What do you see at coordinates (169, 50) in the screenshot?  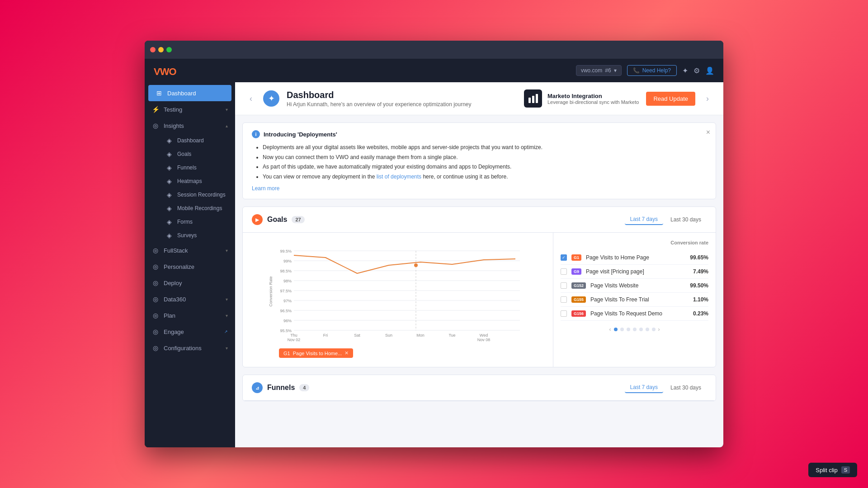 I see `dot-maximize` at bounding box center [169, 50].